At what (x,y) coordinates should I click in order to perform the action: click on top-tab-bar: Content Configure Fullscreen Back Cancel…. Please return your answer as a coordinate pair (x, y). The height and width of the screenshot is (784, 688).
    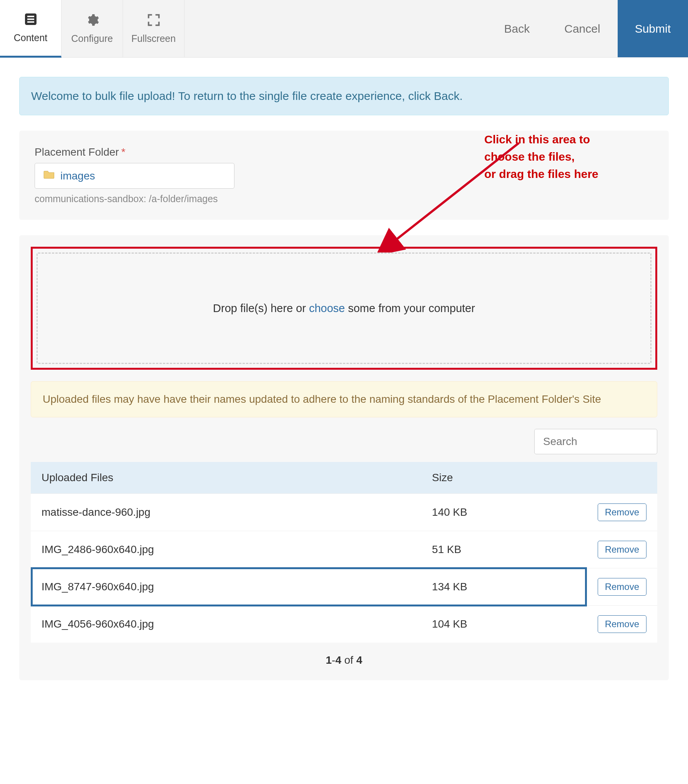
    Looking at the image, I should click on (344, 29).